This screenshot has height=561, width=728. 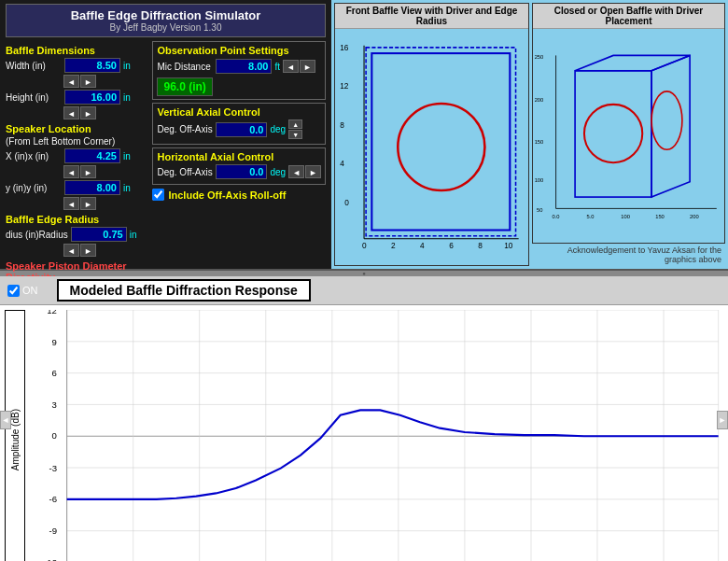 What do you see at coordinates (30, 290) in the screenshot?
I see `on-label: ON` at bounding box center [30, 290].